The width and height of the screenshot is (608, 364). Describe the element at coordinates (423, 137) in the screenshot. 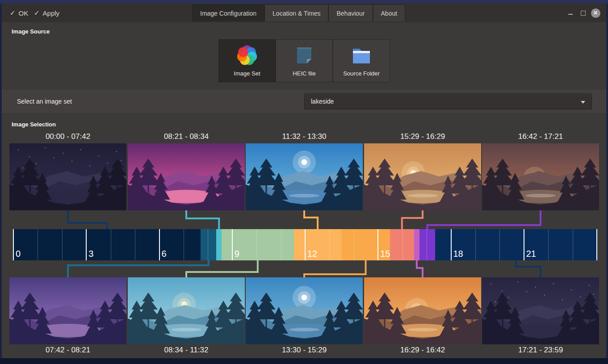

I see `time-range-label-top-4: 15:29 - 16:29` at that location.